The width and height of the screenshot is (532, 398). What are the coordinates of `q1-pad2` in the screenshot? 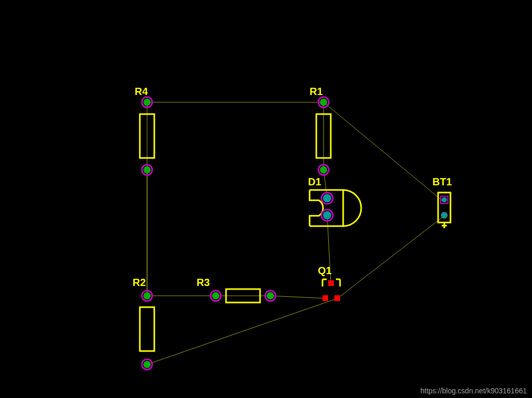 It's located at (325, 298).